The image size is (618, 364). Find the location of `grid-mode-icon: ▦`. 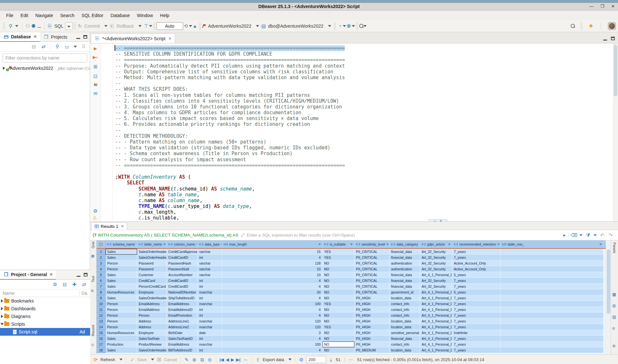

grid-mode-icon: ▦ is located at coordinates (93, 256).